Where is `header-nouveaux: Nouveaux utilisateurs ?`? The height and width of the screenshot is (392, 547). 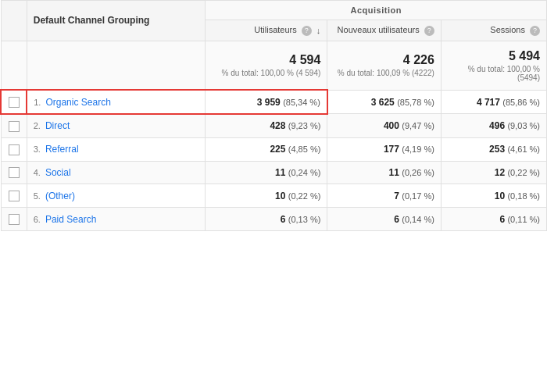
header-nouveaux: Nouveaux utilisateurs ? is located at coordinates (384, 31).